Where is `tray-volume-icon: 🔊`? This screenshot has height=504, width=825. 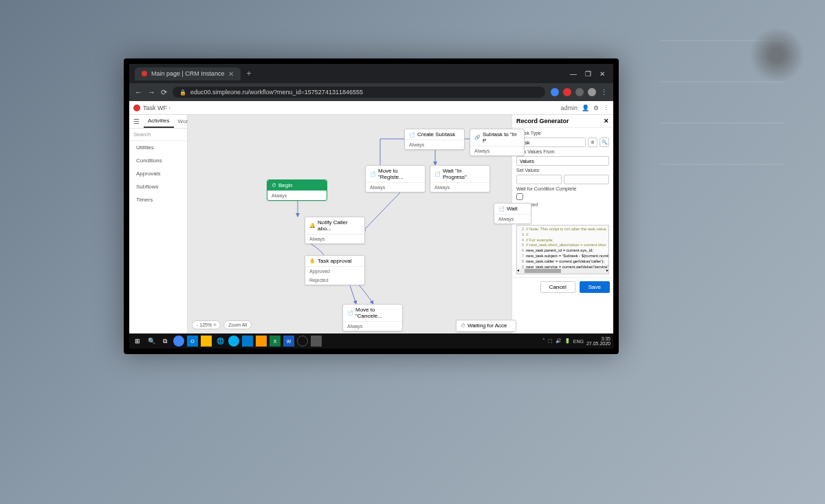 tray-volume-icon: 🔊 is located at coordinates (558, 341).